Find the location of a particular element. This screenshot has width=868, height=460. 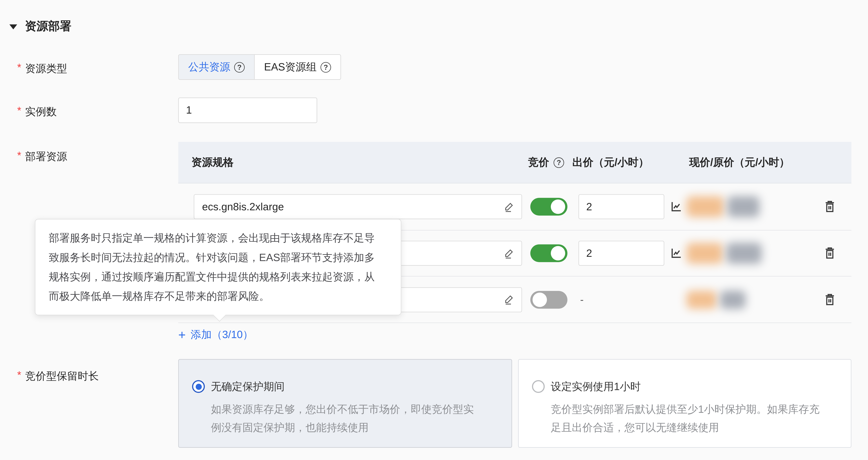

section-title: 资源部署 is located at coordinates (48, 26).